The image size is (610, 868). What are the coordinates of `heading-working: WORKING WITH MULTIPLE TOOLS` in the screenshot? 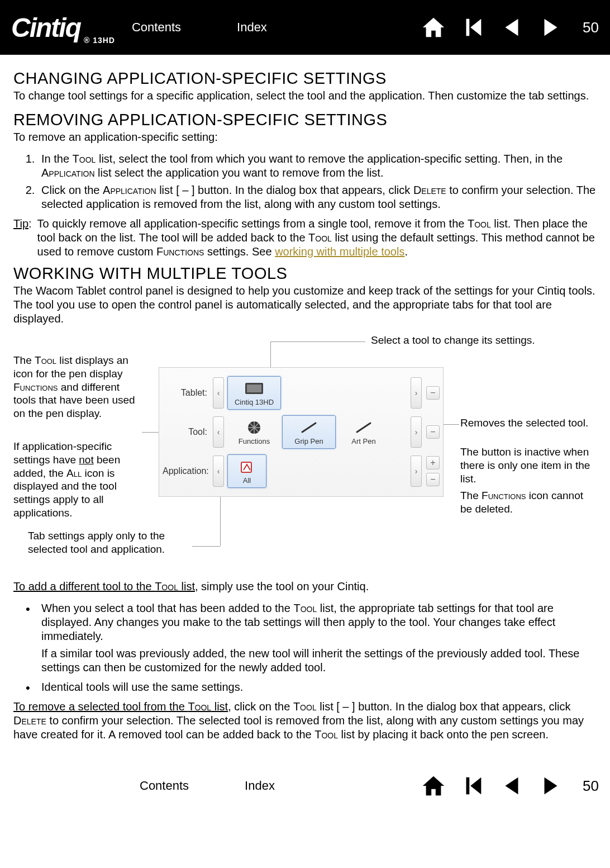 It's located at (305, 274).